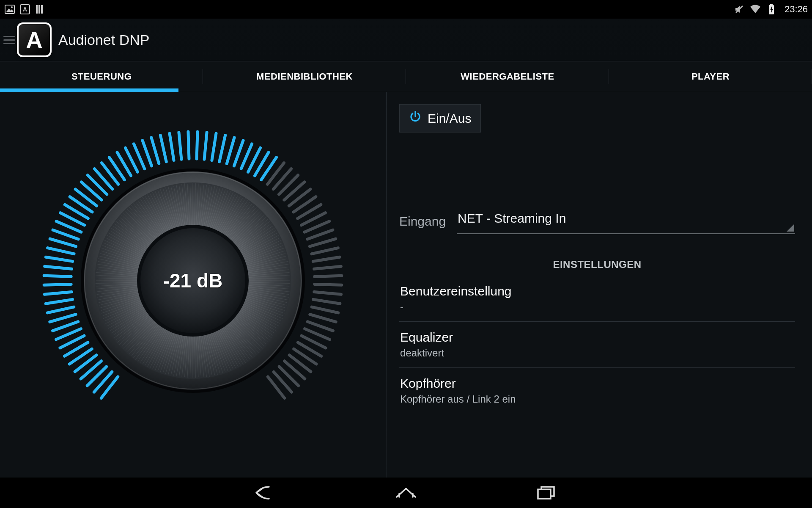  I want to click on settings-header: EINSTELLUNGEN, so click(597, 265).